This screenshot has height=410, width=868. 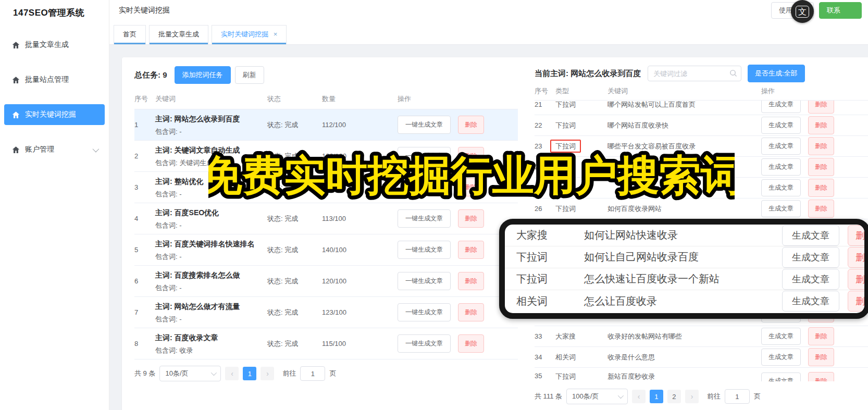 I want to click on table-row: 5 主词: 百度关键词排名快速排名 包含词: - 状态: 完成 140/100 …, so click(x=326, y=250).